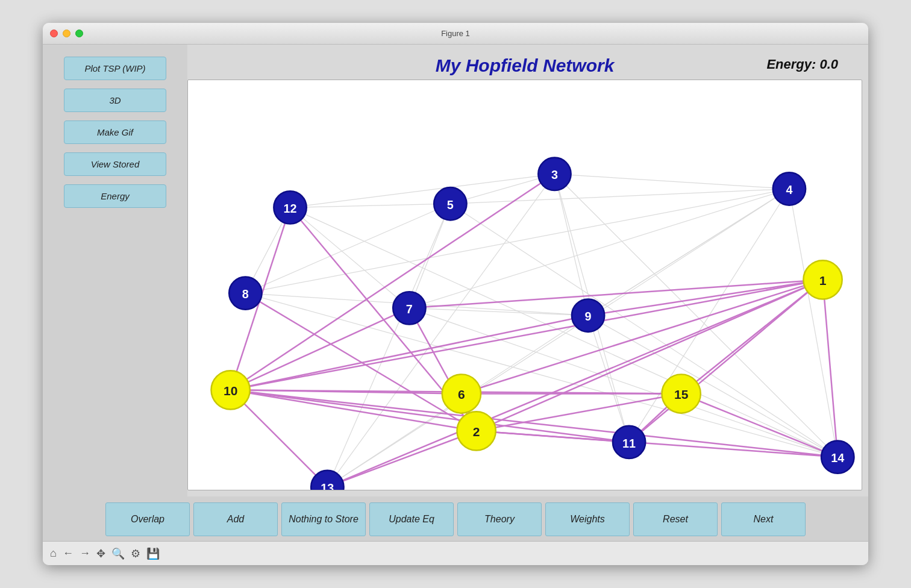  I want to click on statusbar: ⌂ ← → ✥ 🔍 ⚙ 💾, so click(456, 553).